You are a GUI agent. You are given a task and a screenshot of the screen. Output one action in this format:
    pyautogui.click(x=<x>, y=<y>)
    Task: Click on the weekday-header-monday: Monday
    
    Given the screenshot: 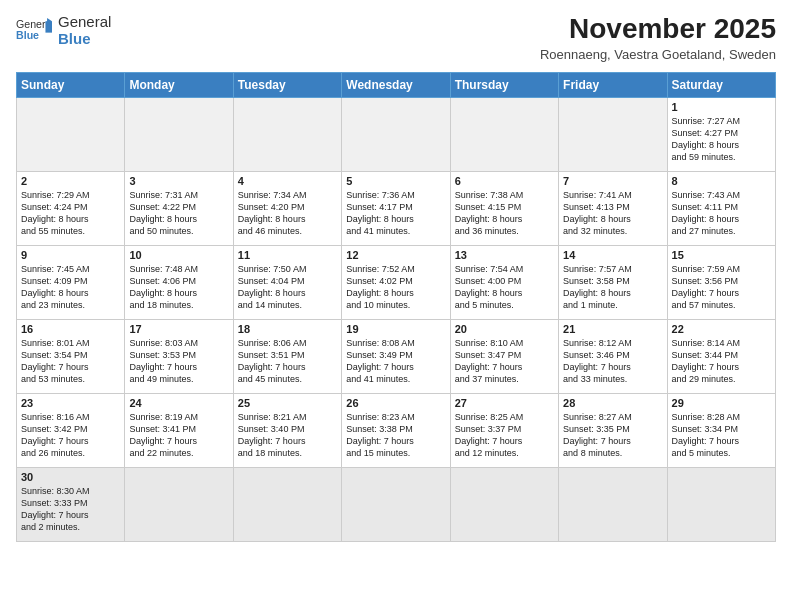 What is the action you would take?
    pyautogui.click(x=179, y=84)
    